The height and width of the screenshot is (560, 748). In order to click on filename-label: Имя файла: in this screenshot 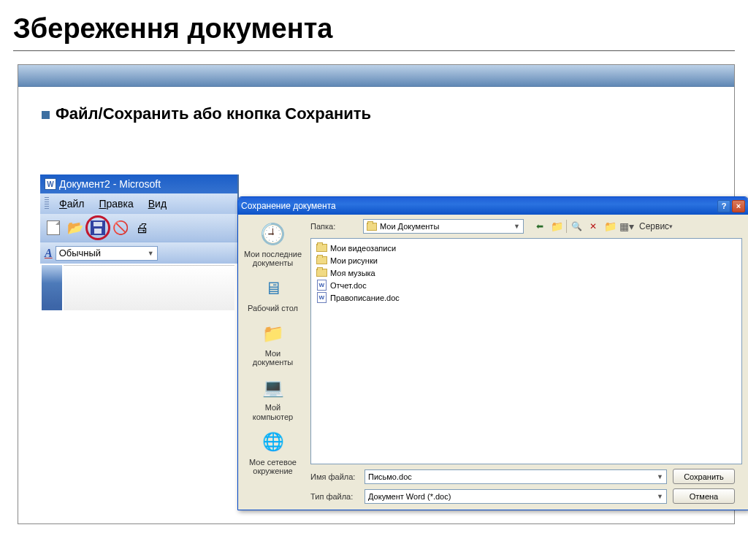, I will do `click(335, 477)`.